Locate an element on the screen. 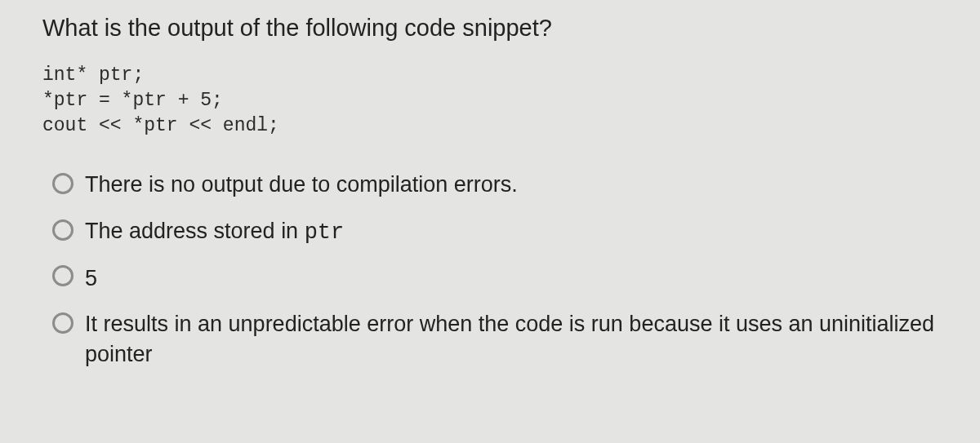 Image resolution: width=980 pixels, height=443 pixels. option-d-text: It results in an unpredictable error whe… is located at coordinates (511, 339).